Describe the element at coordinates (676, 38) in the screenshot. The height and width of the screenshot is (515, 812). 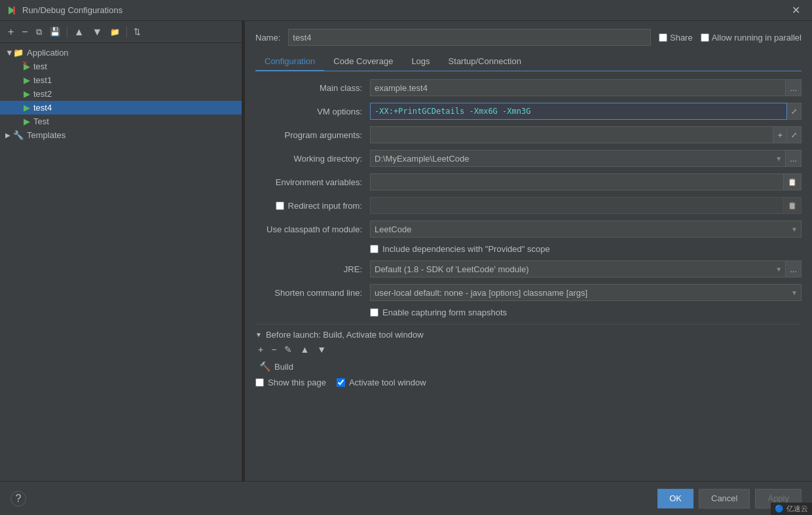
I see `share-checkbox-label: Share` at that location.